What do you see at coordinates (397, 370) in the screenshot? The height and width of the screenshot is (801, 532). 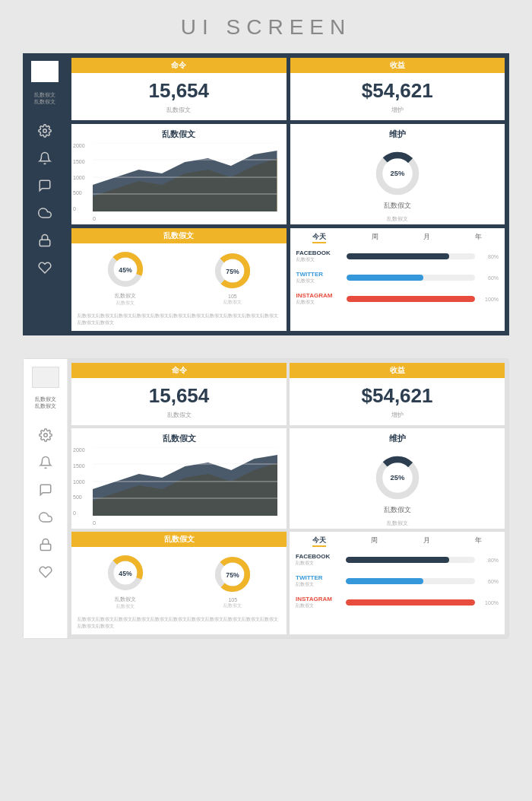 I see `revenue-header-2: 收益` at bounding box center [397, 370].